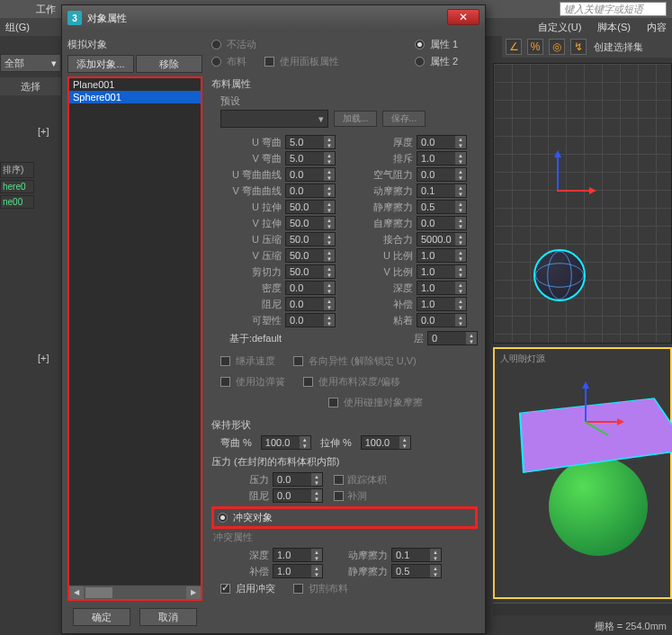 Image resolution: width=672 pixels, height=635 pixels. I want to click on load-preset-button: 加载..., so click(355, 119).